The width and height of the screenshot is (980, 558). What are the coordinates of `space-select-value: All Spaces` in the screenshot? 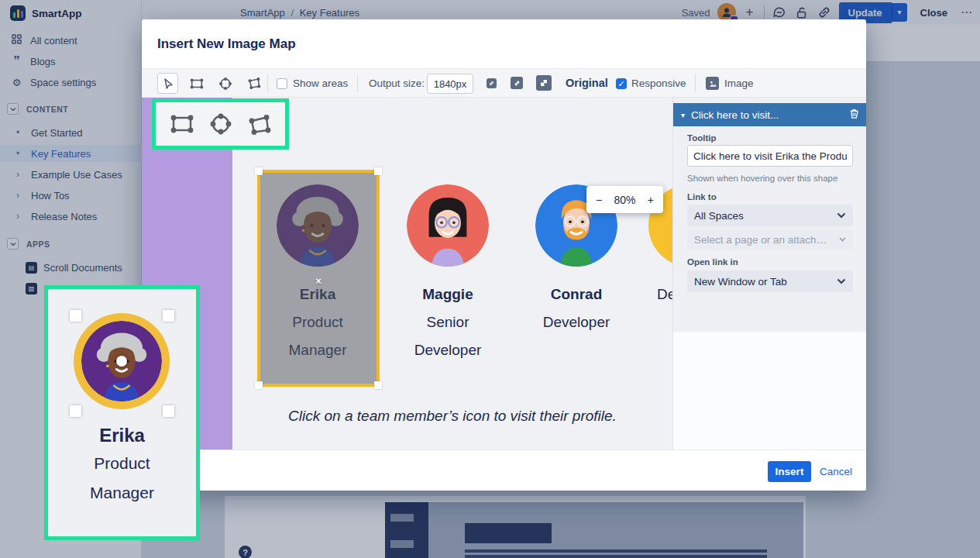 It's located at (765, 215).